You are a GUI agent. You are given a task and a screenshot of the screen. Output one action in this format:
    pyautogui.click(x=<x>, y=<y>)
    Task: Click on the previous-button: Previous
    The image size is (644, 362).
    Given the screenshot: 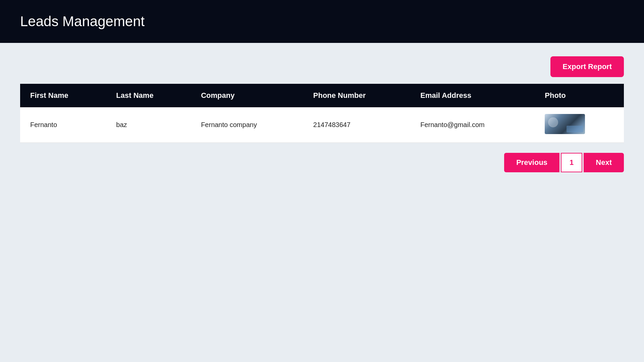 What is the action you would take?
    pyautogui.click(x=532, y=163)
    